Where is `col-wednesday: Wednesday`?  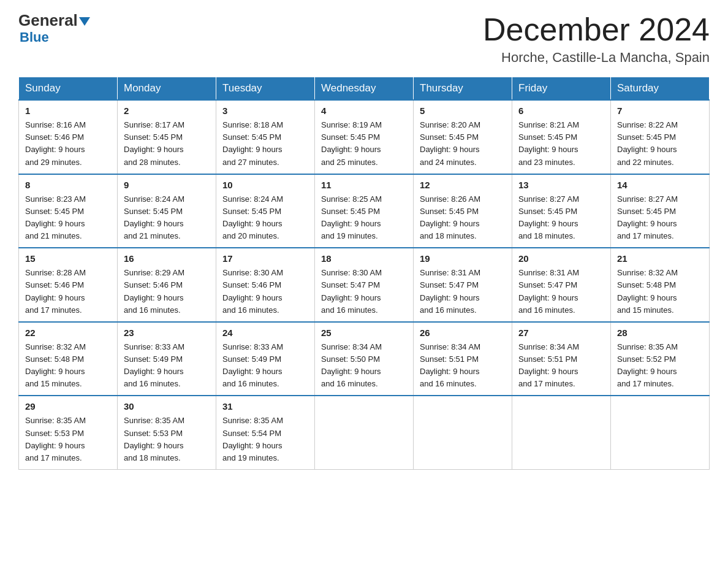 col-wednesday: Wednesday is located at coordinates (364, 89).